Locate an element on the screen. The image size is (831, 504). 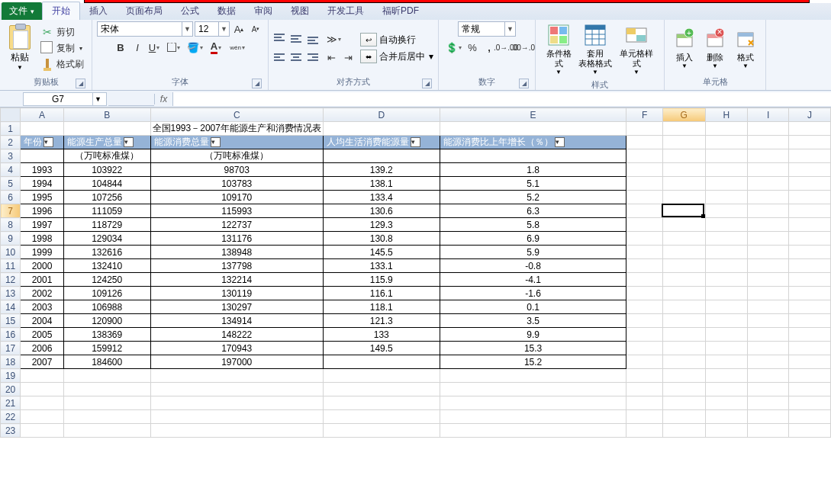
cell: 184600 is located at coordinates (107, 362).